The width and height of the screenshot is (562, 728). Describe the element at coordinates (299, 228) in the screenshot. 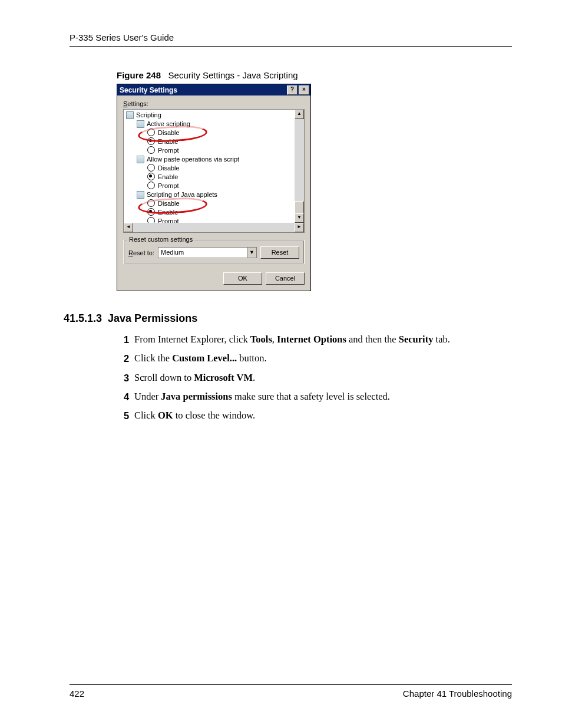

I see `scroll-right-button: ►` at that location.